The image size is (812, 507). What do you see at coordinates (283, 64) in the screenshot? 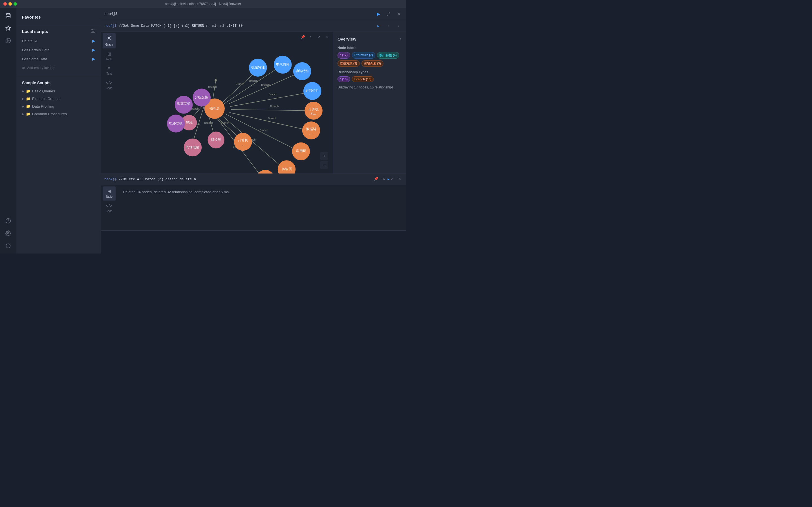
I see `svg-text: 电气特性` at bounding box center [283, 64].